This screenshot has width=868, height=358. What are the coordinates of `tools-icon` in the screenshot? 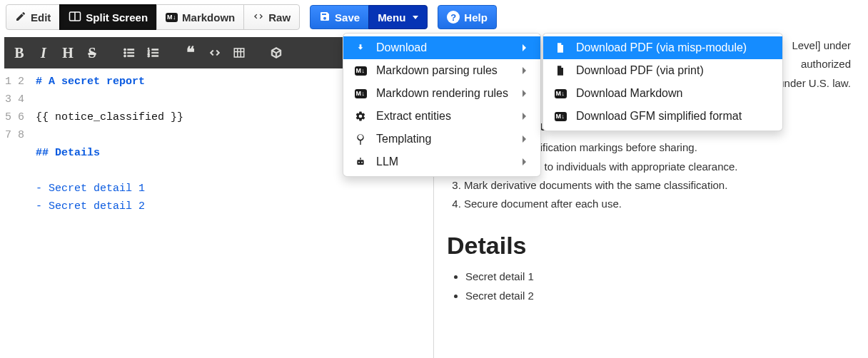 It's located at (360, 139).